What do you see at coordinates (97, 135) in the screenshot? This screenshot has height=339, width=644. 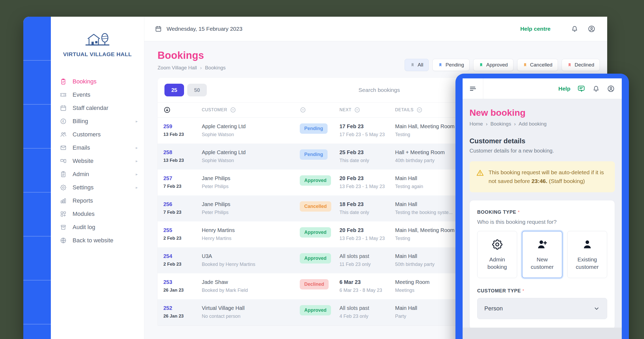 I see `sidebar-item-customers: Customers` at bounding box center [97, 135].